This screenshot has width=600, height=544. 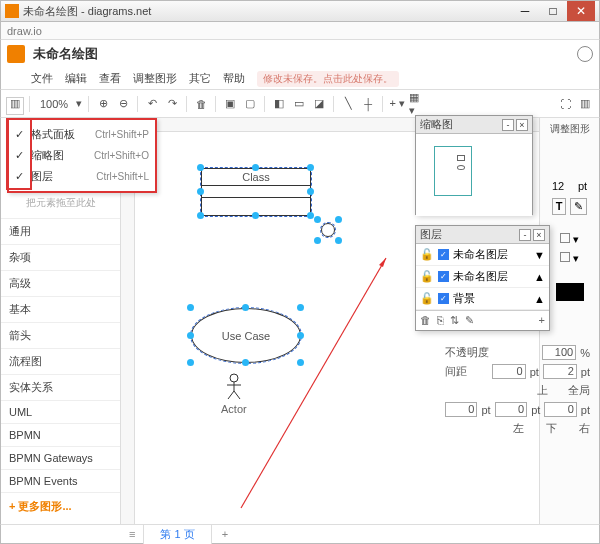 I want to click on pages-menu-icon: ≡, so click(x=132, y=534).